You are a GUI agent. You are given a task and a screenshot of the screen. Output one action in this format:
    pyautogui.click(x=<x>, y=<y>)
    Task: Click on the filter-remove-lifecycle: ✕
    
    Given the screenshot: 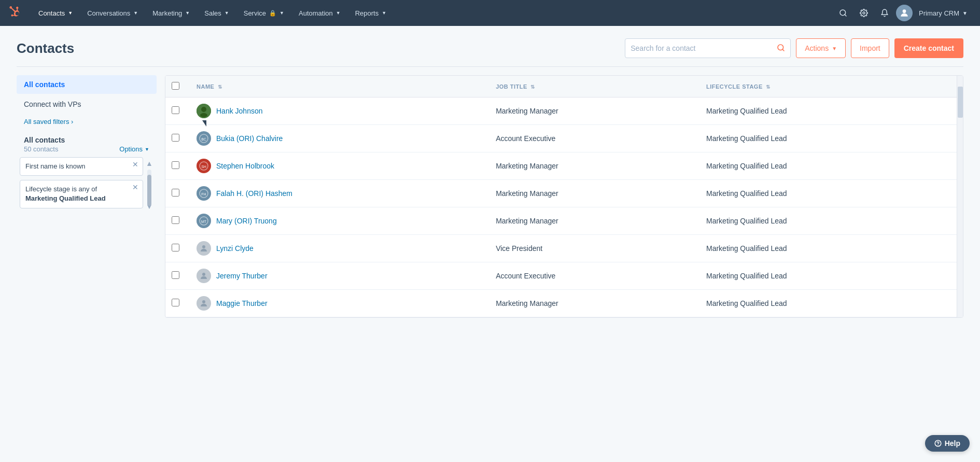 What is the action you would take?
    pyautogui.click(x=135, y=187)
    